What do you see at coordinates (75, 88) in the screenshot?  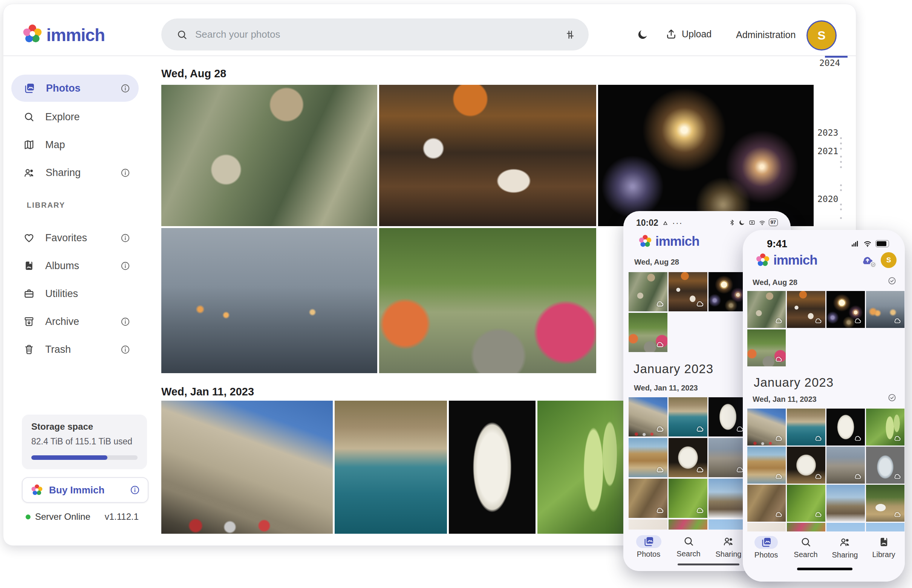 I see `sidebar-item-photos: Photos` at bounding box center [75, 88].